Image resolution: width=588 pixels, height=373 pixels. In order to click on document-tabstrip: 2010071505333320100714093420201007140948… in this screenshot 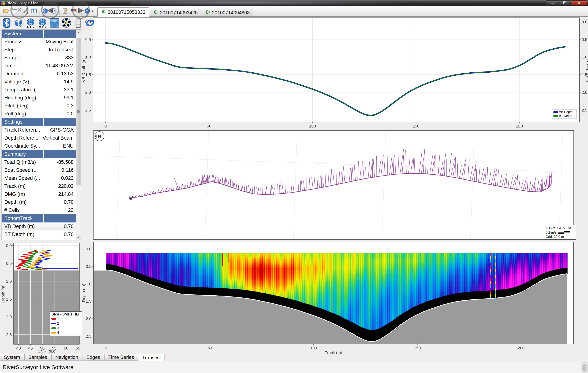, I will do `click(175, 11)`.